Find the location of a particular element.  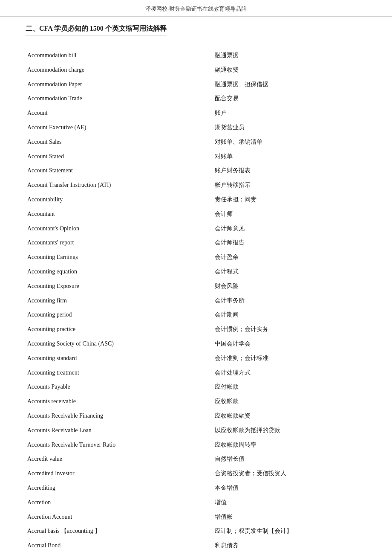

glossary-term-zh: 帐户转移指示 is located at coordinates (290, 185).